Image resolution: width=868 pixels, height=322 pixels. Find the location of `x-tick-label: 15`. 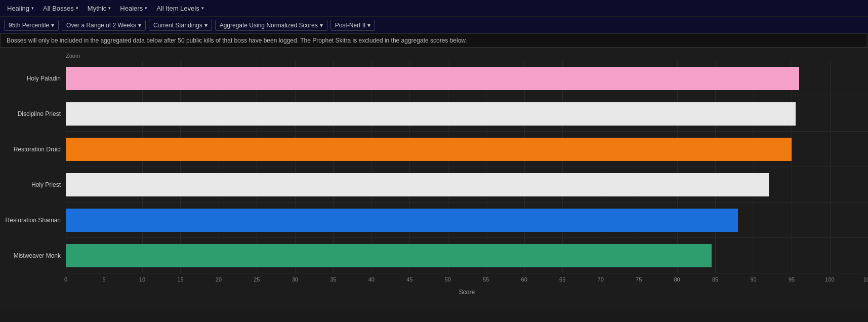

x-tick-label: 15 is located at coordinates (180, 279).